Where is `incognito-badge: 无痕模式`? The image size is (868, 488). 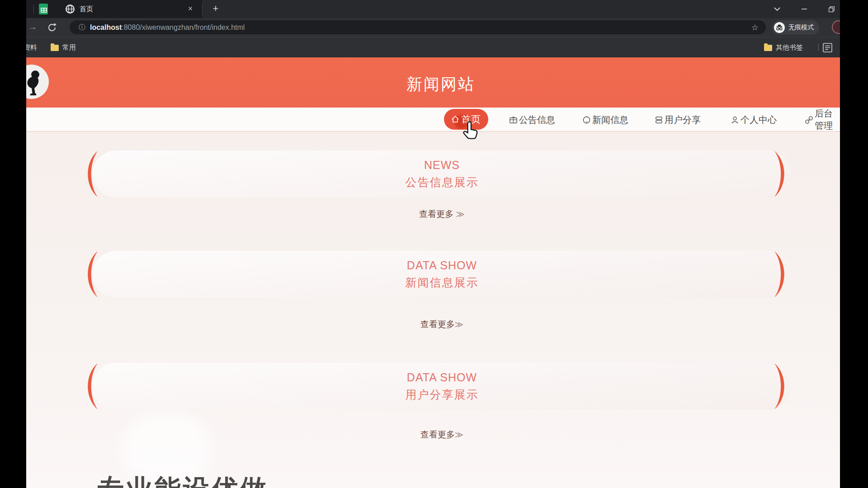 incognito-badge: 无痕模式 is located at coordinates (796, 28).